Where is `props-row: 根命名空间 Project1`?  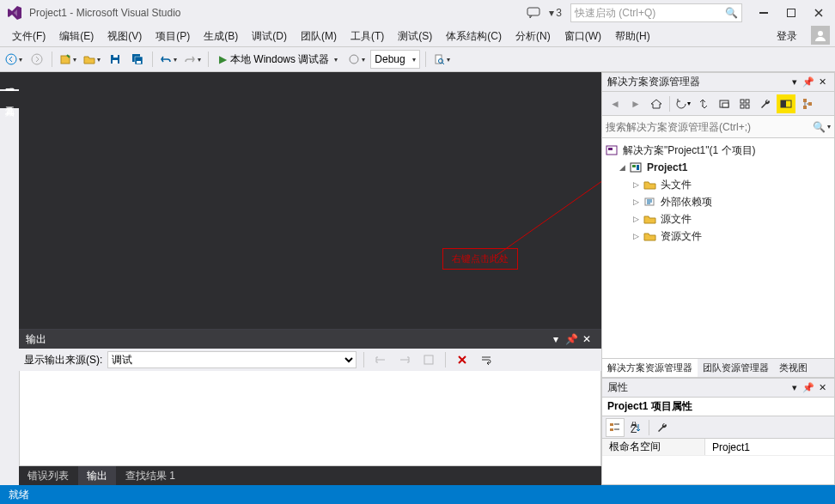 props-row: 根命名空间 Project1 is located at coordinates (718, 447).